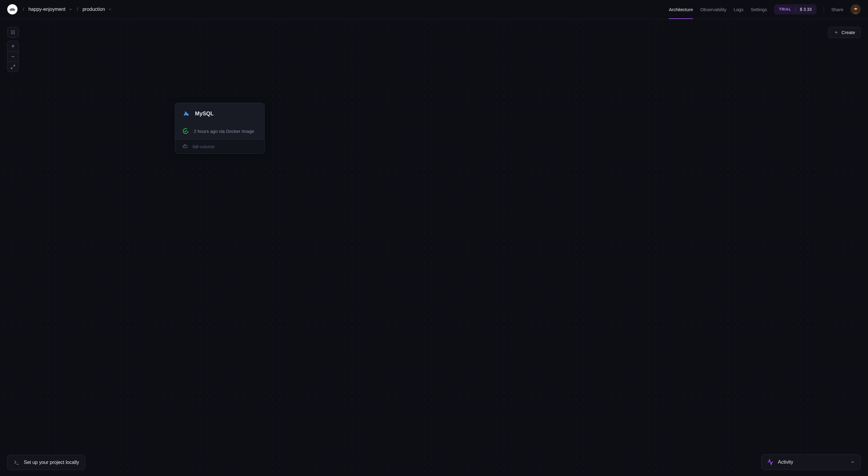 Image resolution: width=868 pixels, height=476 pixels. Describe the element at coordinates (806, 9) in the screenshot. I see `trial-amount: $ 3.33` at that location.